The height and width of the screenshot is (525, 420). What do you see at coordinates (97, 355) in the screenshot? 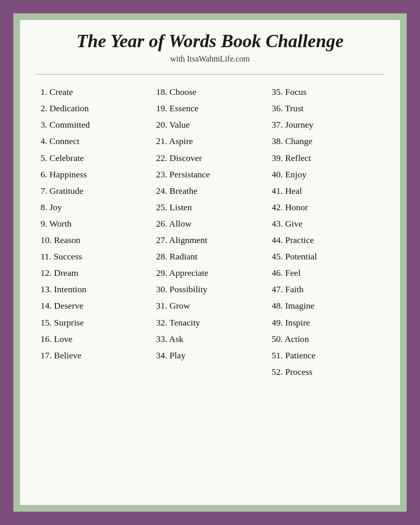
I see `list-item: 17. Believe` at bounding box center [97, 355].